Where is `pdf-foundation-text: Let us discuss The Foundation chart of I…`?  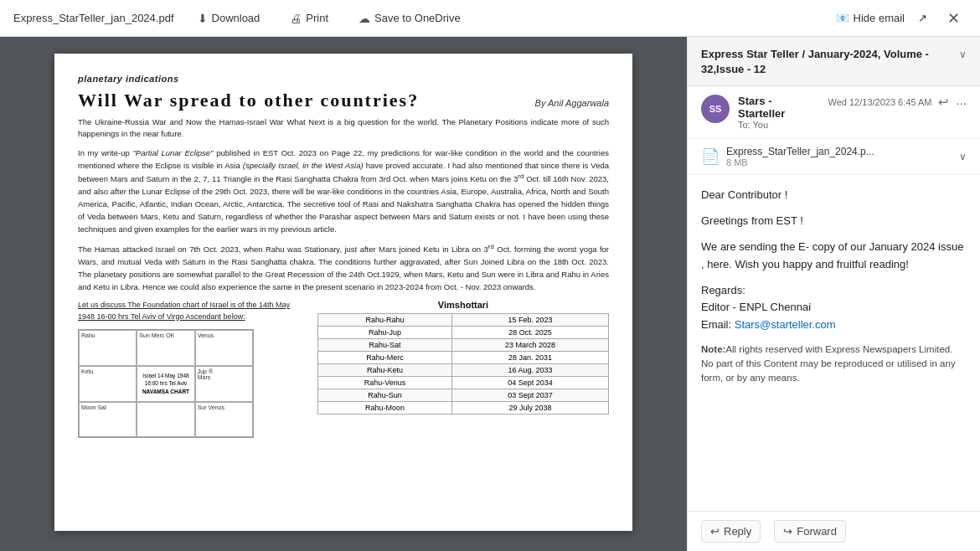
pdf-foundation-text: Let us discuss The Foundation chart of I… is located at coordinates (191, 312).